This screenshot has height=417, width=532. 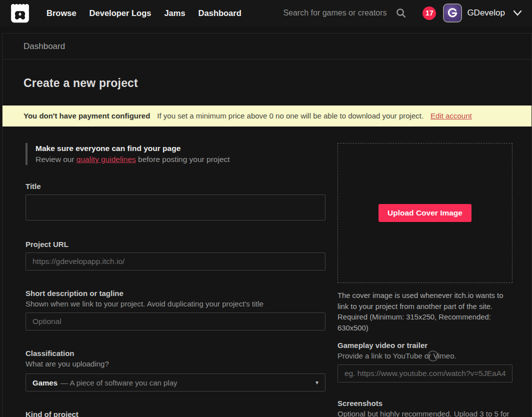 What do you see at coordinates (267, 46) in the screenshot?
I see `breadcrumb: Dashboard` at bounding box center [267, 46].